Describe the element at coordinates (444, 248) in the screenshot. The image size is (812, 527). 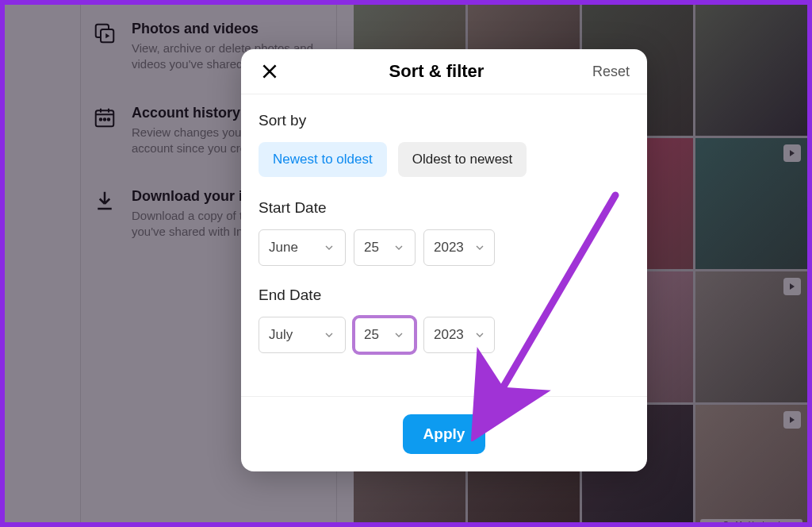
I see `start-date-row: June 25 2023` at that location.